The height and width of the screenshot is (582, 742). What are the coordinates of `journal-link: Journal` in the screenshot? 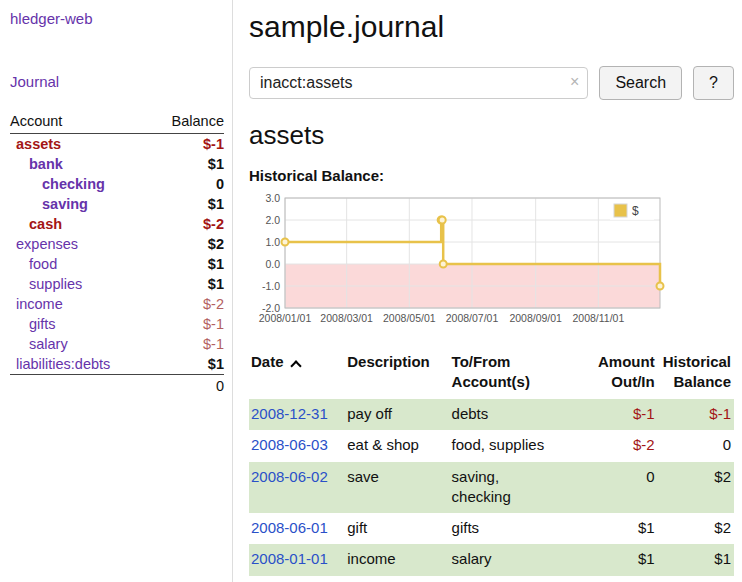 It's located at (117, 82).